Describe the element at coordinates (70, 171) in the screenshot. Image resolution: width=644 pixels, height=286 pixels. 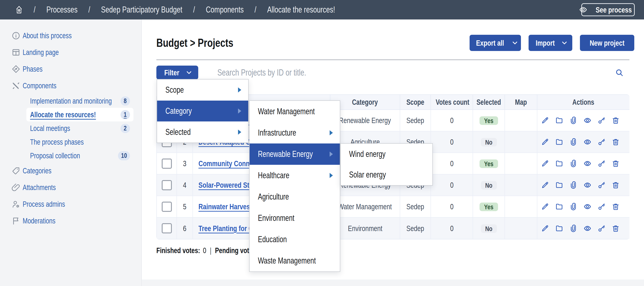
I see `sidebar-item-categories: Categories` at that location.